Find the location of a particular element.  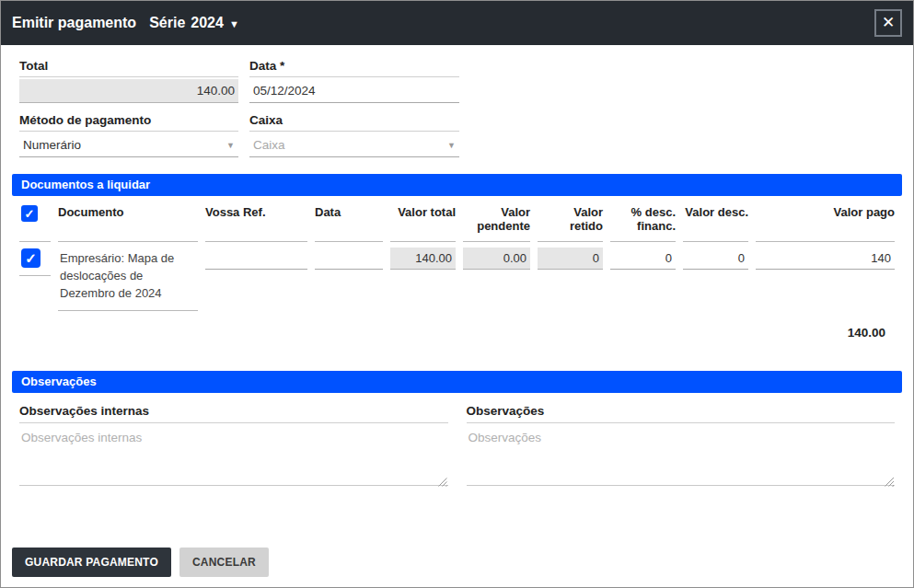

documents-section-header: Documentos a liquidar is located at coordinates (457, 185).